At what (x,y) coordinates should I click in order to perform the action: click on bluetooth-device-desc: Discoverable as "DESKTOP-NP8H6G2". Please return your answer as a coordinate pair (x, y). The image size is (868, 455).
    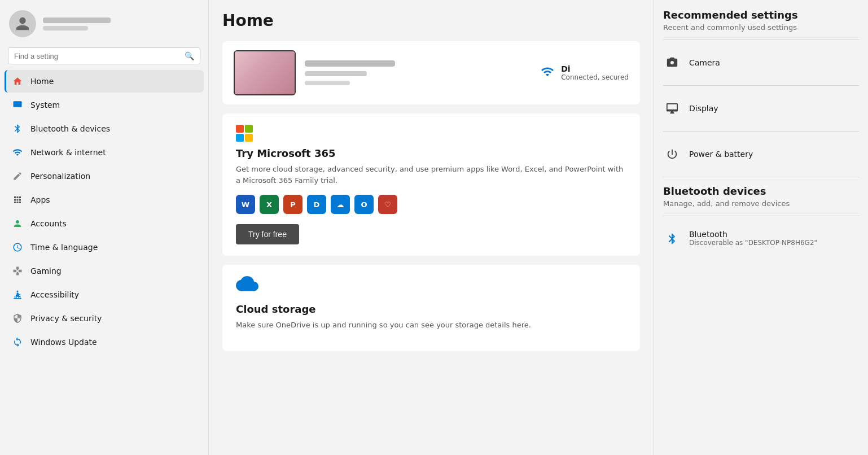
    Looking at the image, I should click on (753, 243).